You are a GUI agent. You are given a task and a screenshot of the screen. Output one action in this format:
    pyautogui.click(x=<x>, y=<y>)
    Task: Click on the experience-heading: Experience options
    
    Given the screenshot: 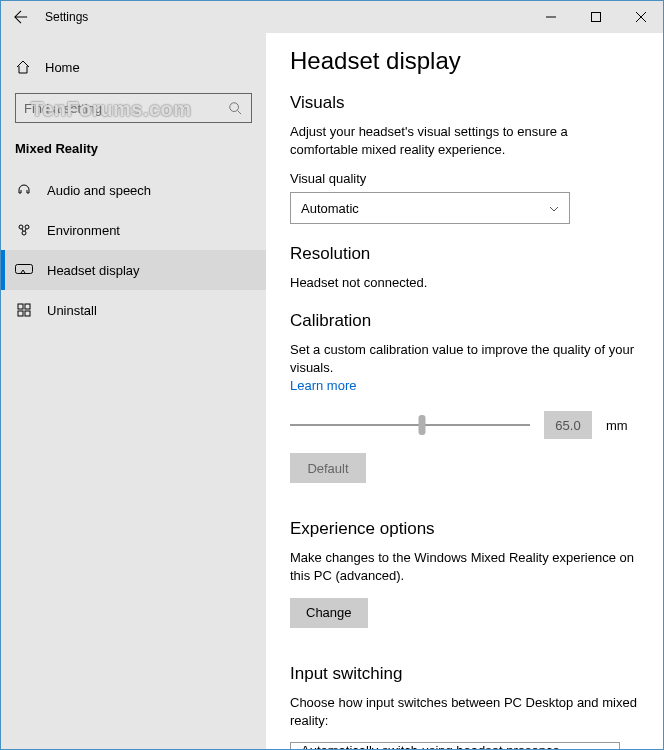 What is the action you would take?
    pyautogui.click(x=464, y=529)
    